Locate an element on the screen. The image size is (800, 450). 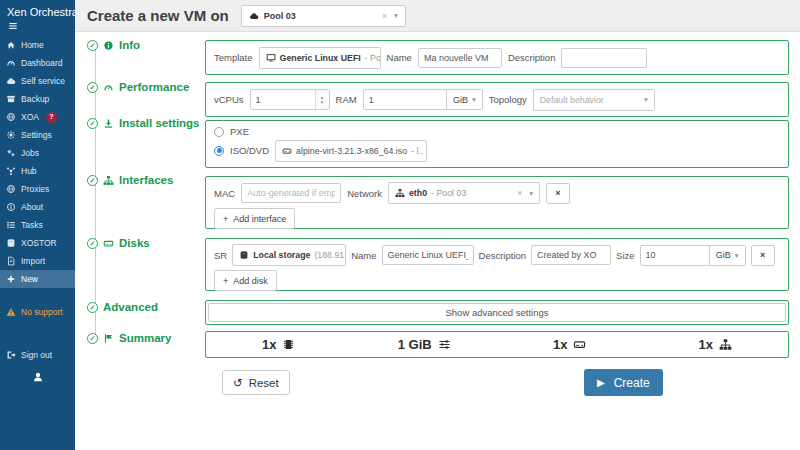
sidebar-item-xostor: XOSTOR is located at coordinates (38, 243).